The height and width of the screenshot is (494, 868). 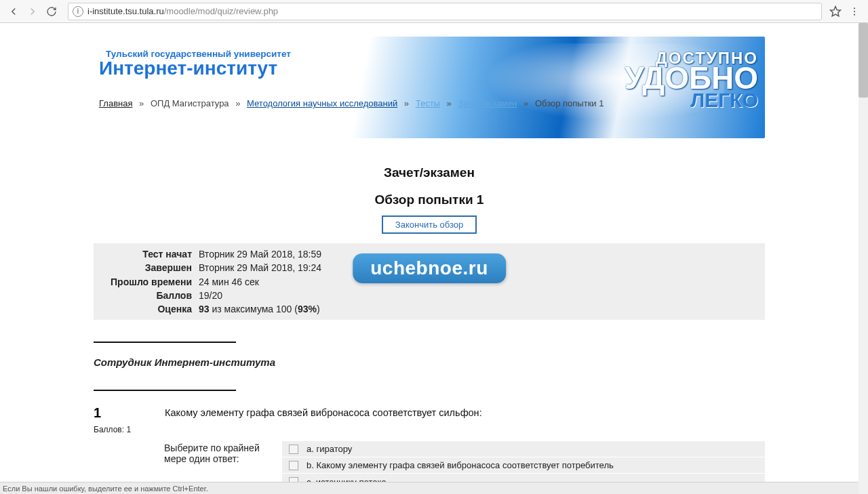 I want to click on attempt-summary-table: Тест начат Вторник 29 Май 2018, 18:59 За…, so click(x=429, y=282).